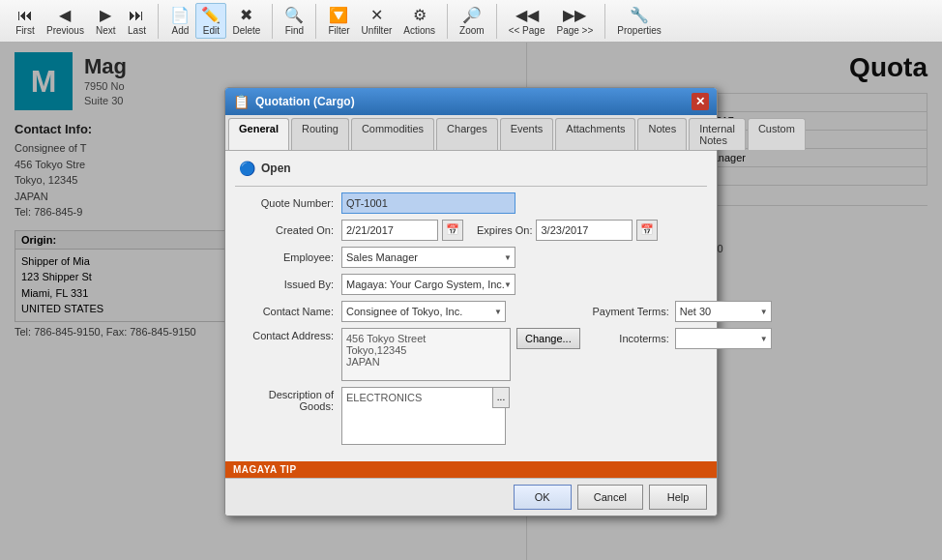  I want to click on created-on-calendar-button: 📅, so click(453, 230).